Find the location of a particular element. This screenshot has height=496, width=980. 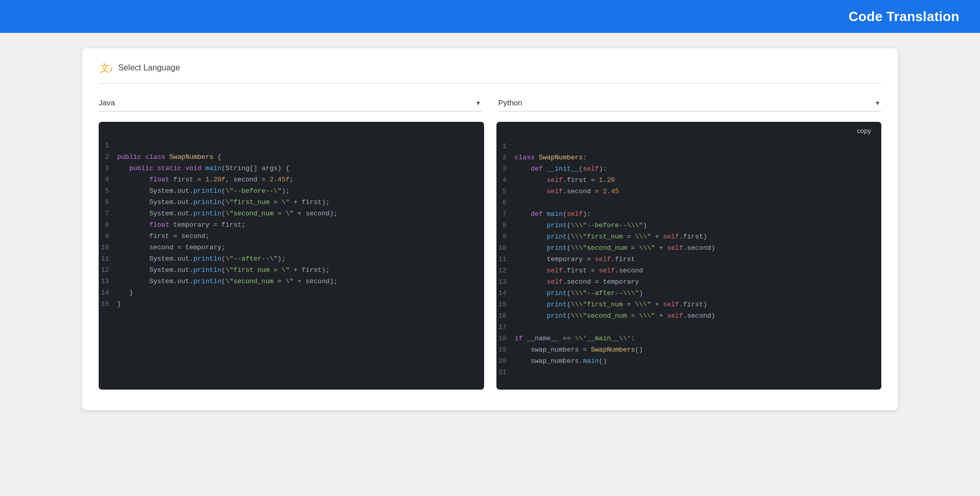

java-line-7: 7 System.out.println(\"second_num = \" +… is located at coordinates (291, 215).